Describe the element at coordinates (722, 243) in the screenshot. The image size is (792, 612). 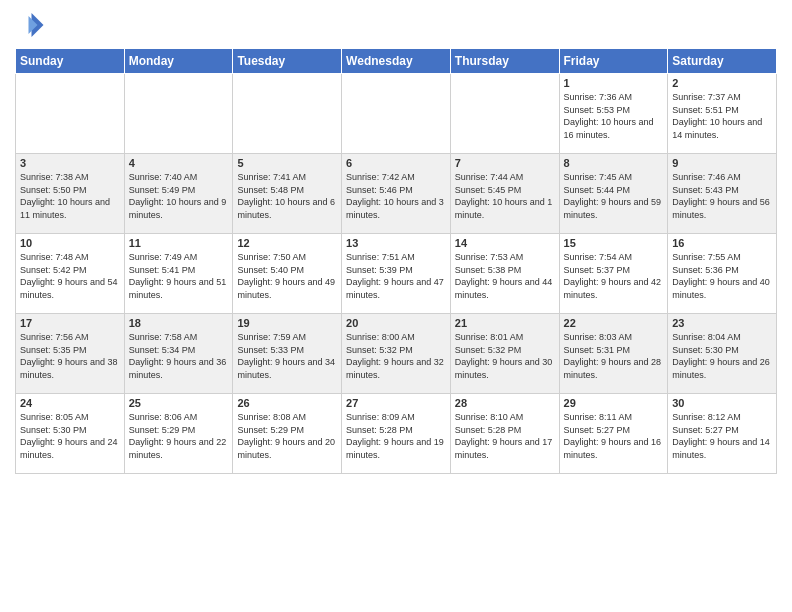
I see `day-number: 16` at that location.